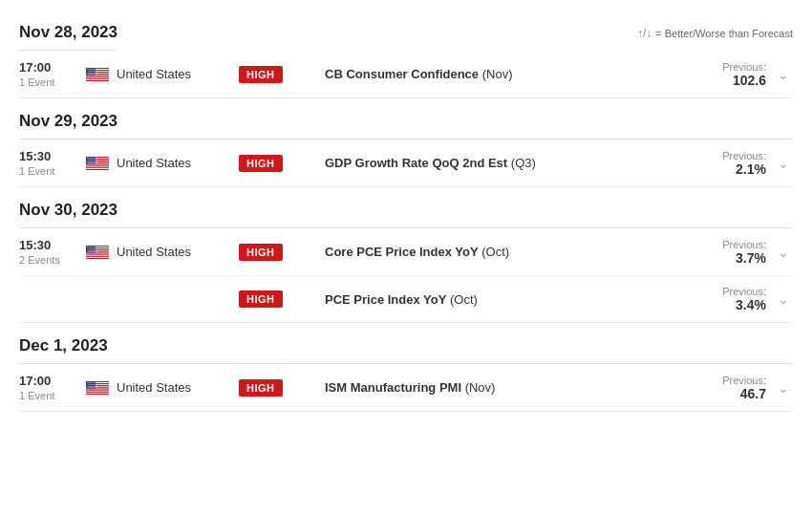 Image resolution: width=812 pixels, height=515 pixels. What do you see at coordinates (406, 252) in the screenshot?
I see `table-row: 15:30 2 Events` at bounding box center [406, 252].